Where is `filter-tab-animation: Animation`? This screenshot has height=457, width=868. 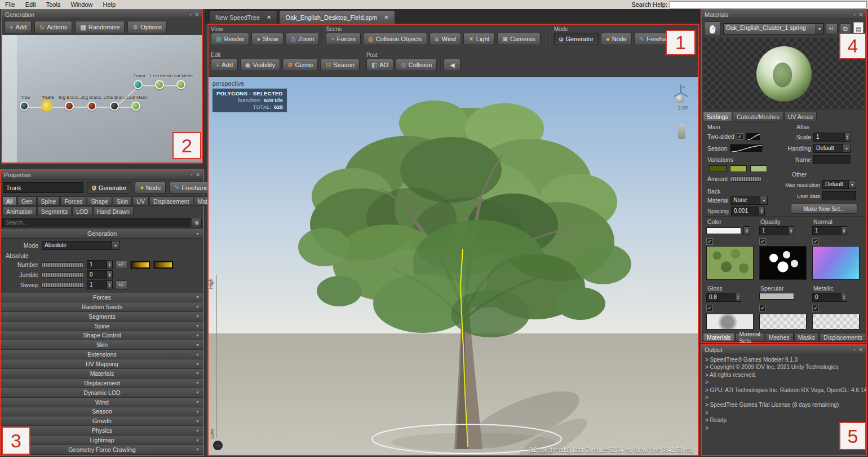 filter-tab-animation: Animation is located at coordinates (19, 211).